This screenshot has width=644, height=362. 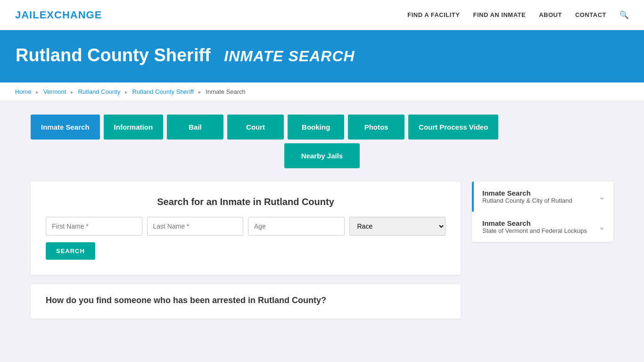 What do you see at coordinates (134, 127) in the screenshot?
I see `tab-information: Information` at bounding box center [134, 127].